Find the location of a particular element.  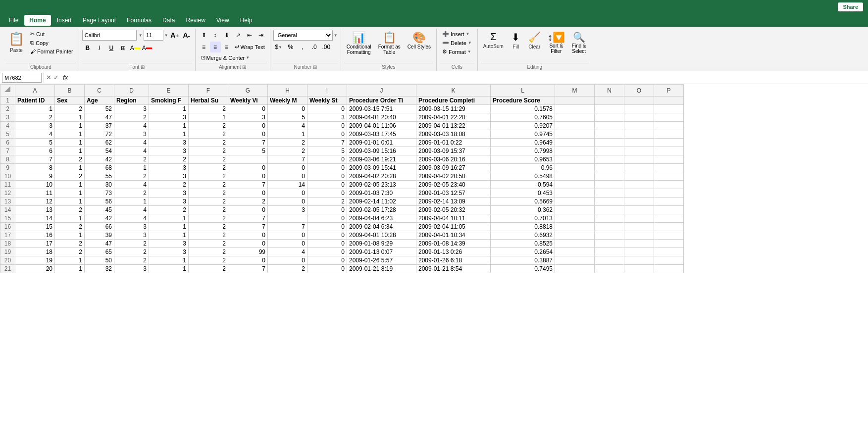

data-cell-16-10: 2009-01-08 14:39 is located at coordinates (454, 244).